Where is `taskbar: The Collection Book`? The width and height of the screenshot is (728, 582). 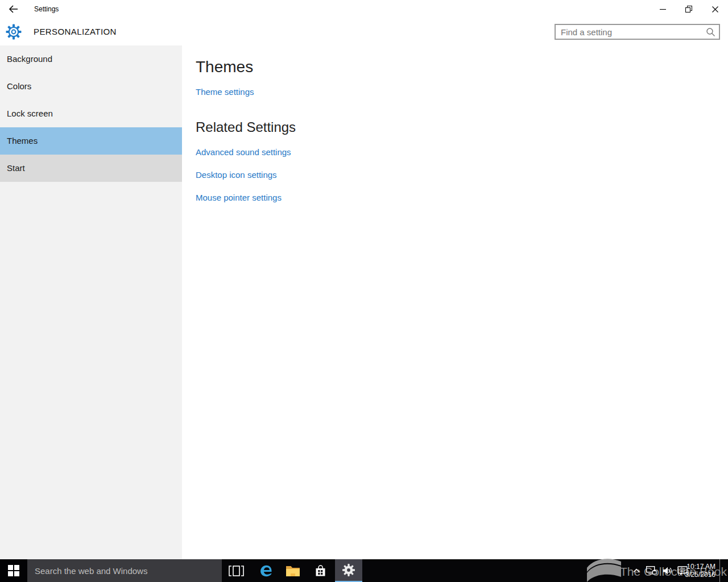
taskbar: The Collection Book is located at coordinates (364, 571).